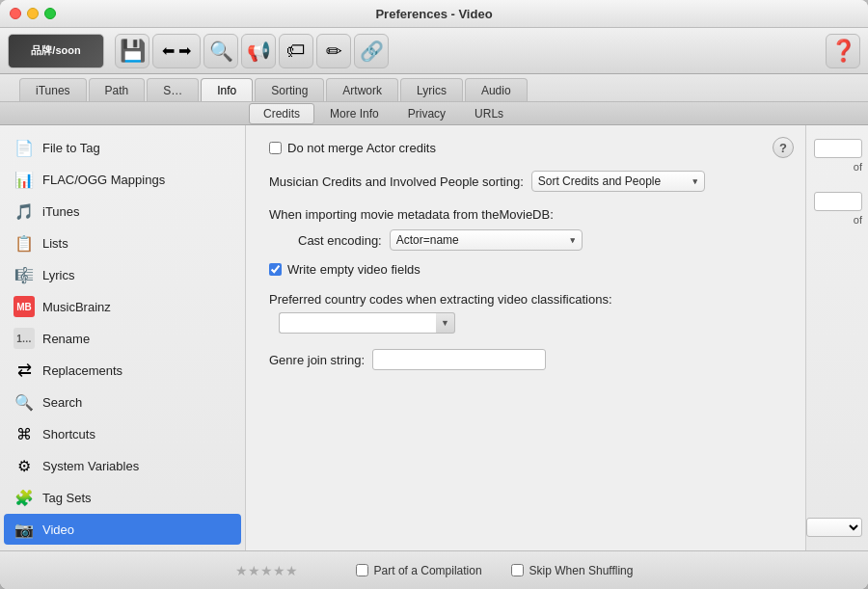 The height and width of the screenshot is (589, 868). I want to click on back-forward-icon: ⬅ ➡, so click(176, 51).